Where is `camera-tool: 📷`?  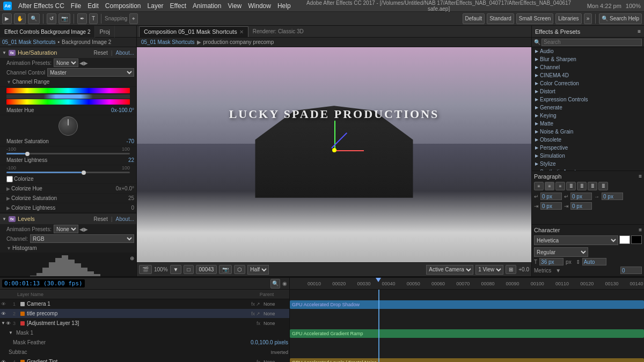 camera-tool: 📷 is located at coordinates (64, 19).